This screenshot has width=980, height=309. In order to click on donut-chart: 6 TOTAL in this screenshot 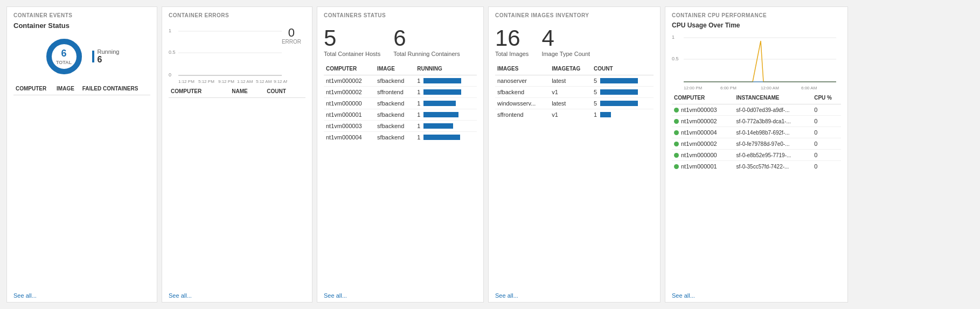, I will do `click(64, 57)`.